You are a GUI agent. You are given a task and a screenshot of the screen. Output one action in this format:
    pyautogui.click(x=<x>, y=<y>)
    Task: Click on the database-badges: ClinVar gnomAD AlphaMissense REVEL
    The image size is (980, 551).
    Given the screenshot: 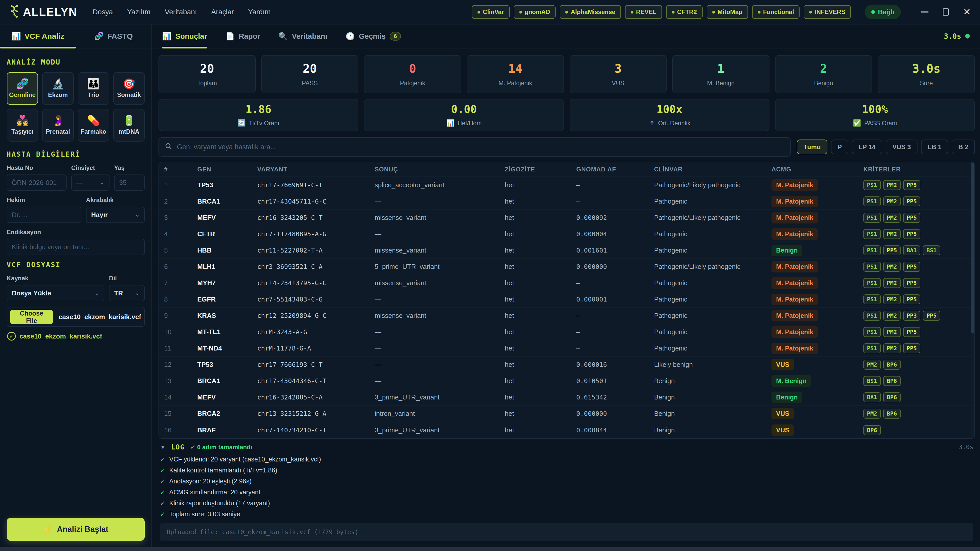 What is the action you would take?
    pyautogui.click(x=661, y=12)
    